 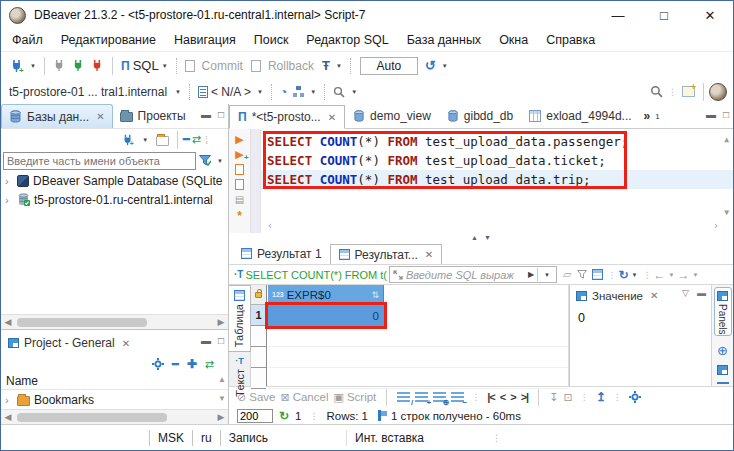 I want to click on horizontal-scrollbar: ◀ ▶, so click(x=114, y=416).